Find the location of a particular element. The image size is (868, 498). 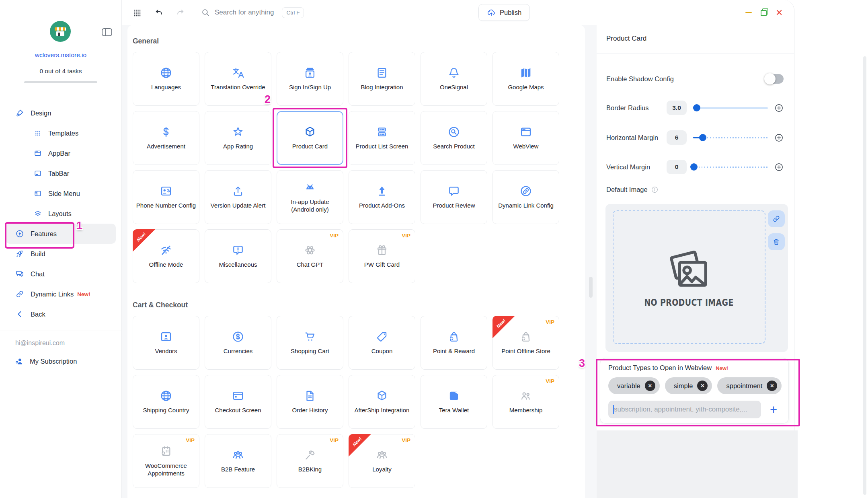

feature-card-webview: WebView is located at coordinates (526, 138).